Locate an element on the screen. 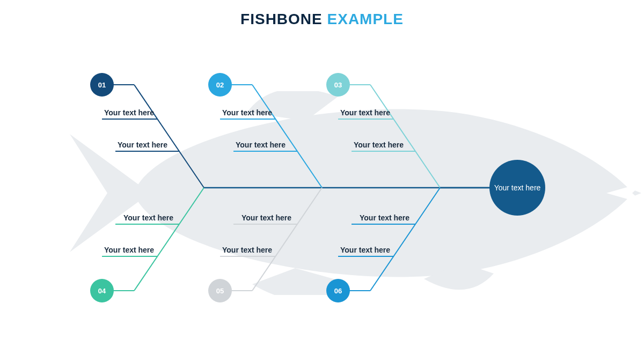 The height and width of the screenshot is (362, 644). fishbone-head: Your text here is located at coordinates (517, 188).